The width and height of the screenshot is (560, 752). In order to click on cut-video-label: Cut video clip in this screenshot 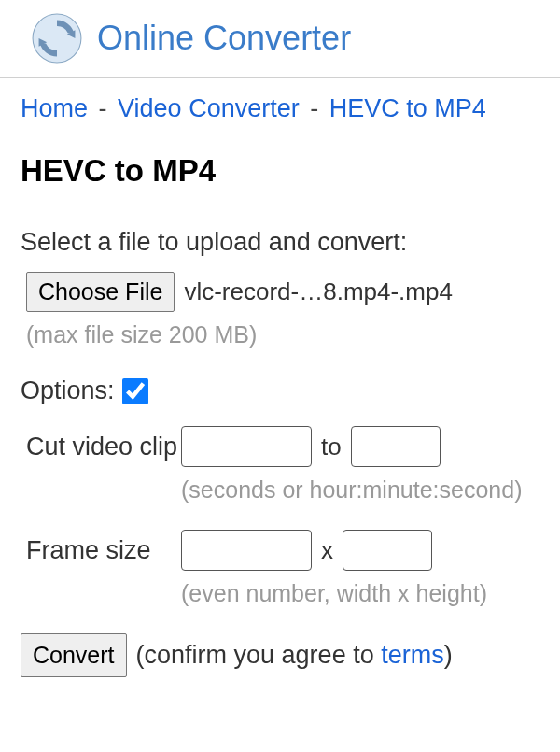, I will do `click(104, 447)`.